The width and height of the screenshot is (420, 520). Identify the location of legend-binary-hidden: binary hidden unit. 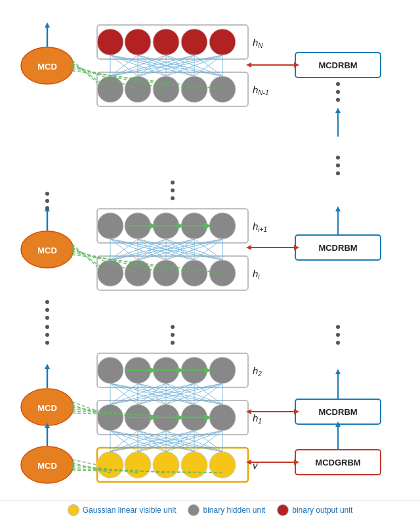
(226, 510).